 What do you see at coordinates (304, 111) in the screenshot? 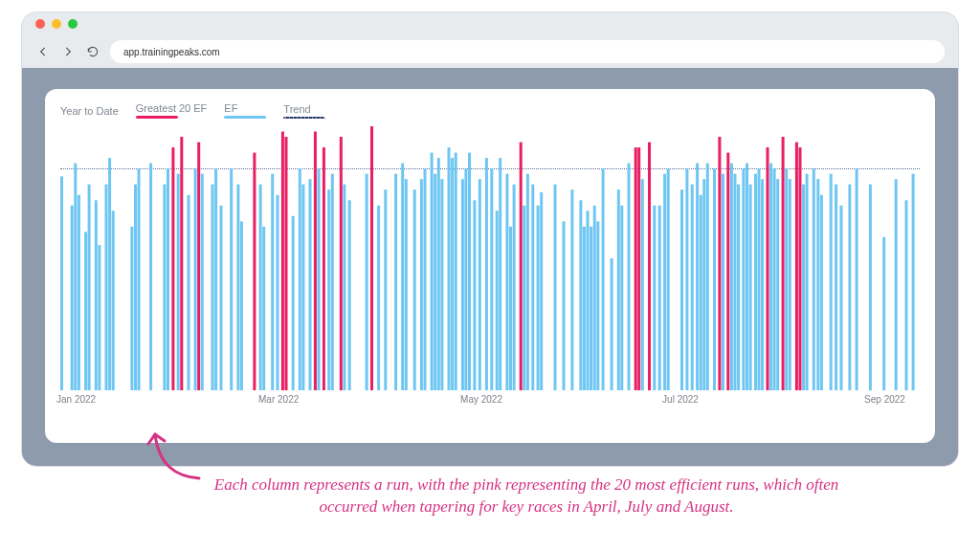
I see `legend-entry-trend: Trend` at bounding box center [304, 111].